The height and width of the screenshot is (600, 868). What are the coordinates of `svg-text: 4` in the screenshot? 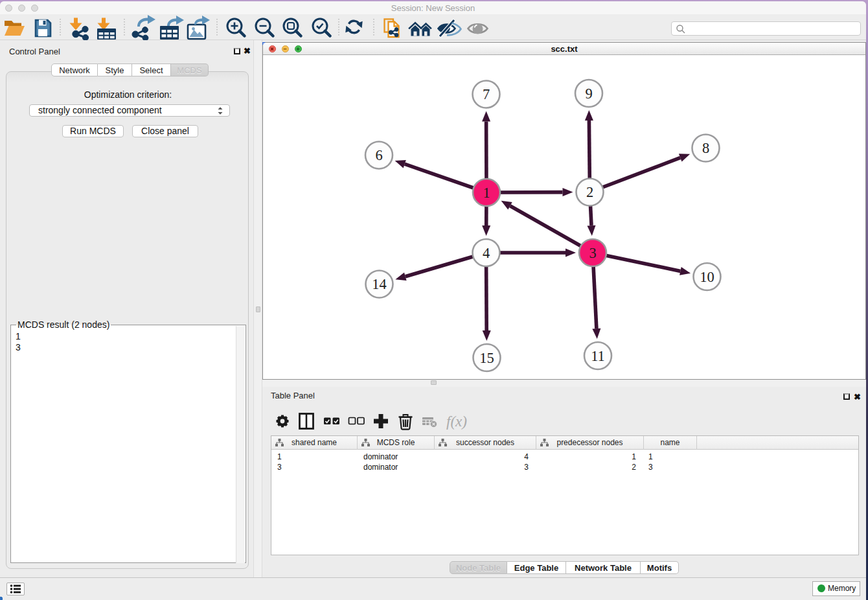 It's located at (486, 253).